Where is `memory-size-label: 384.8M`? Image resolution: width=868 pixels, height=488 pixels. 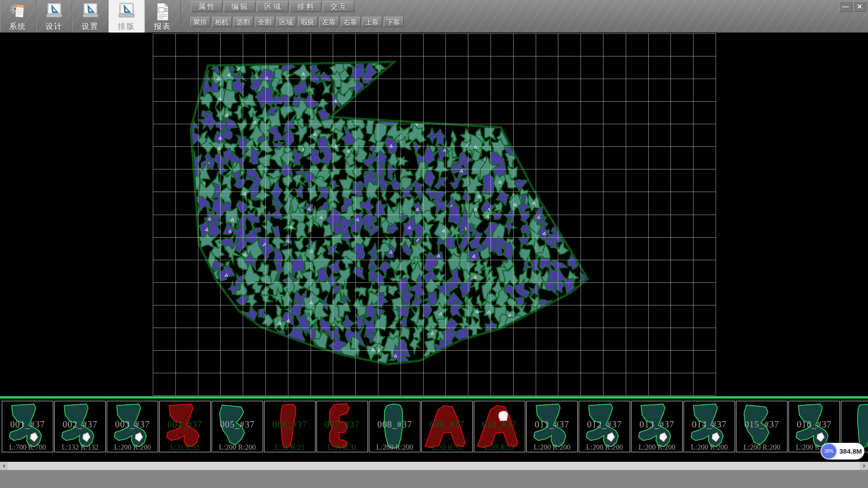 memory-size-label: 384.8M is located at coordinates (851, 451).